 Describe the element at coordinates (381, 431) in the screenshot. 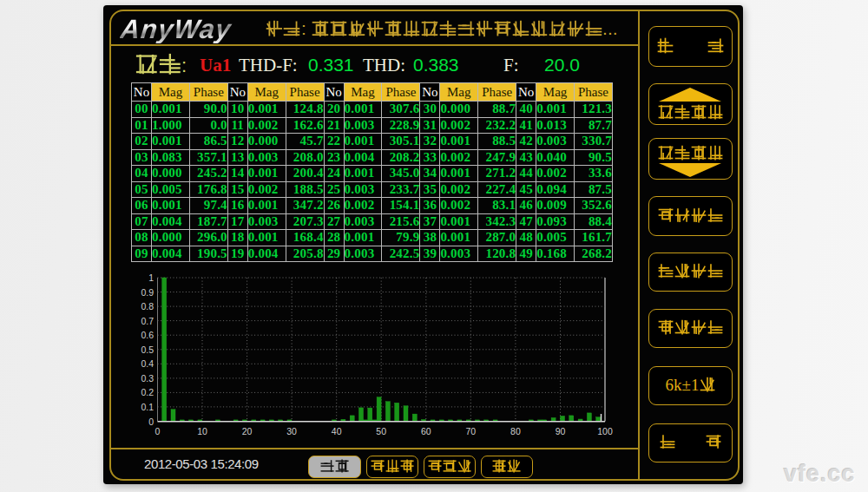

I see `svg-text: 50` at that location.